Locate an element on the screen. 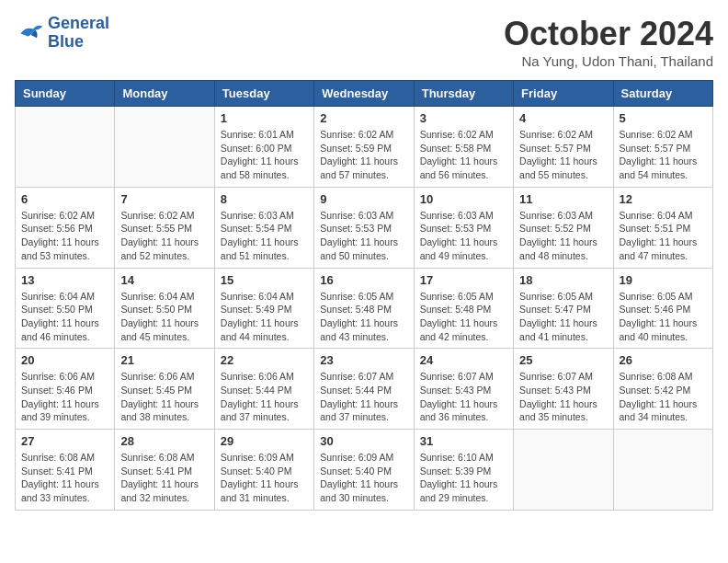 Image resolution: width=728 pixels, height=563 pixels. day-number: 27 is located at coordinates (64, 442).